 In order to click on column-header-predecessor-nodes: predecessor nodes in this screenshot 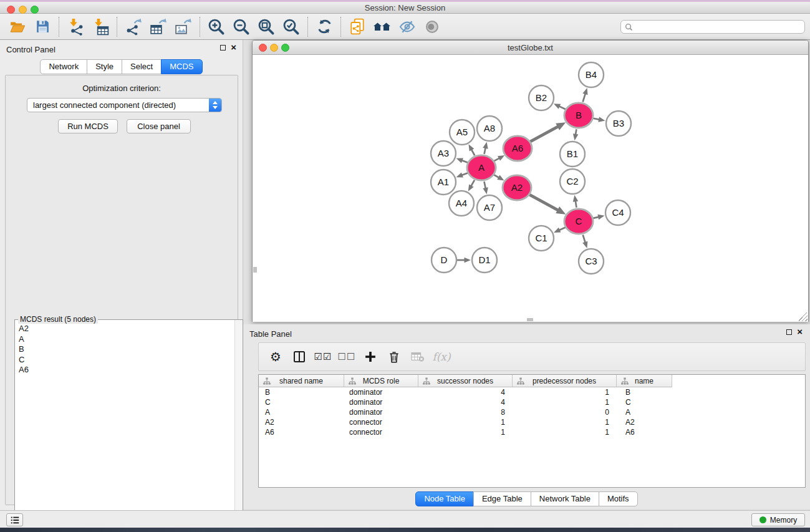, I will do `click(565, 381)`.